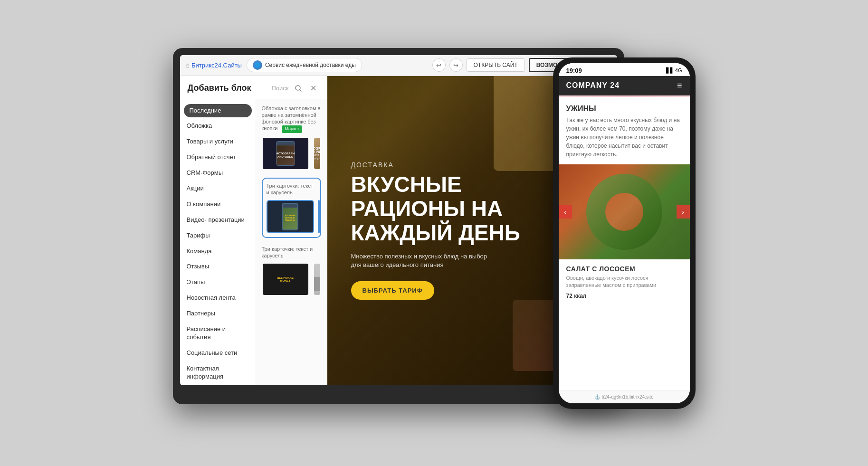 The height and width of the screenshot is (466, 868). What do you see at coordinates (292, 279) in the screenshot?
I see `block-row-3: HELP MAKEMONEY` at bounding box center [292, 279].